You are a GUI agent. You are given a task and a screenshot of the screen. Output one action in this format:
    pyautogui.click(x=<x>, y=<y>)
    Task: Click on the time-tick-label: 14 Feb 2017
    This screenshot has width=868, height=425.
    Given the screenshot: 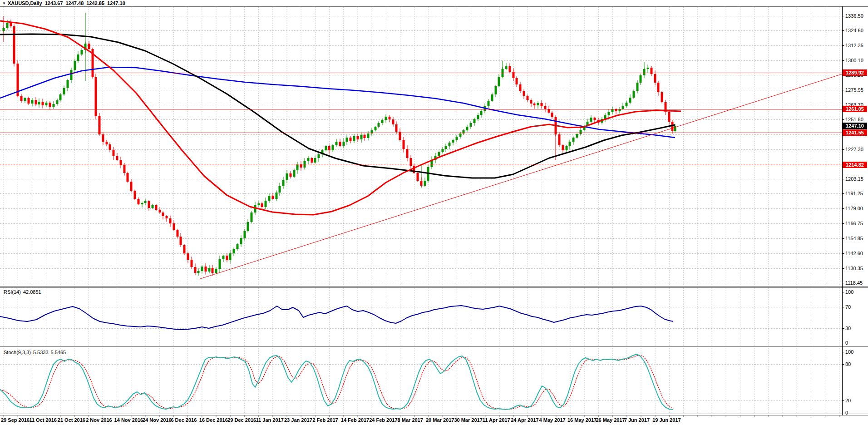 What is the action you would take?
    pyautogui.click(x=355, y=420)
    